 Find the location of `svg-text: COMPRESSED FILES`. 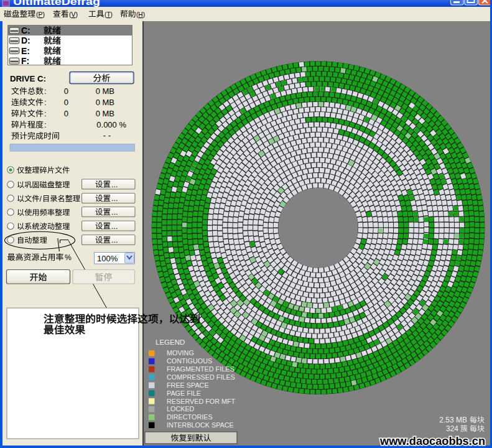

svg-text: COMPRESSED FILES is located at coordinates (201, 377).